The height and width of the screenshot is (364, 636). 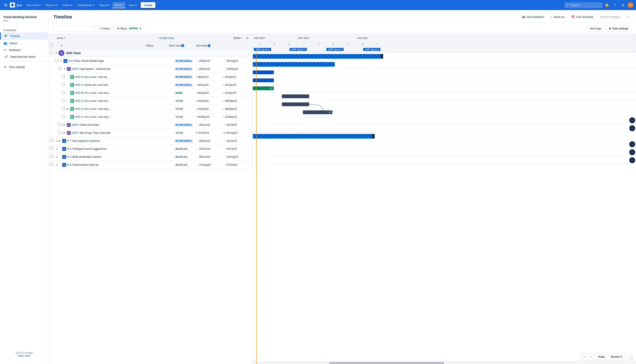 What do you see at coordinates (74, 28) in the screenshot?
I see `toolbar-search-input` at bounding box center [74, 28].